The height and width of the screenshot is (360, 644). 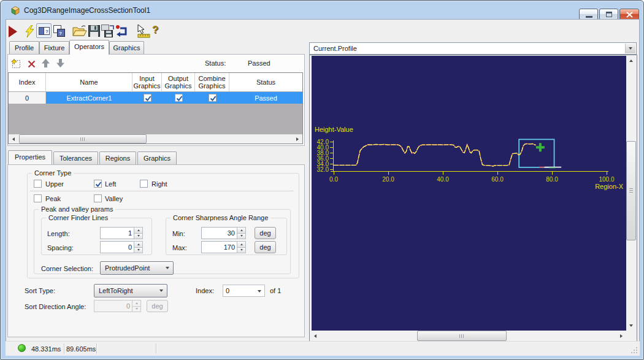 What do you see at coordinates (60, 63) in the screenshot?
I see `move-down-icon` at bounding box center [60, 63].